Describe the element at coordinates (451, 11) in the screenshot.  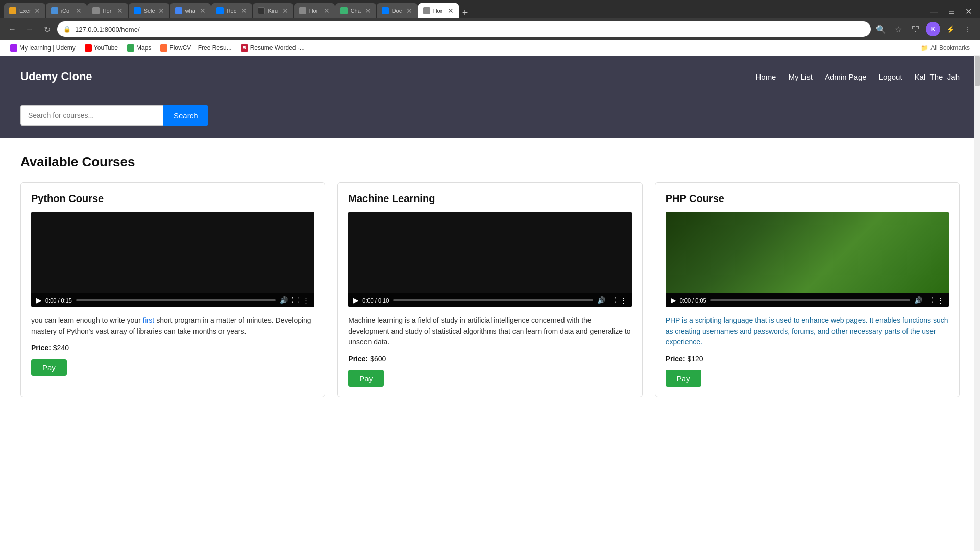
I see `tab-close-11: ✕` at that location.